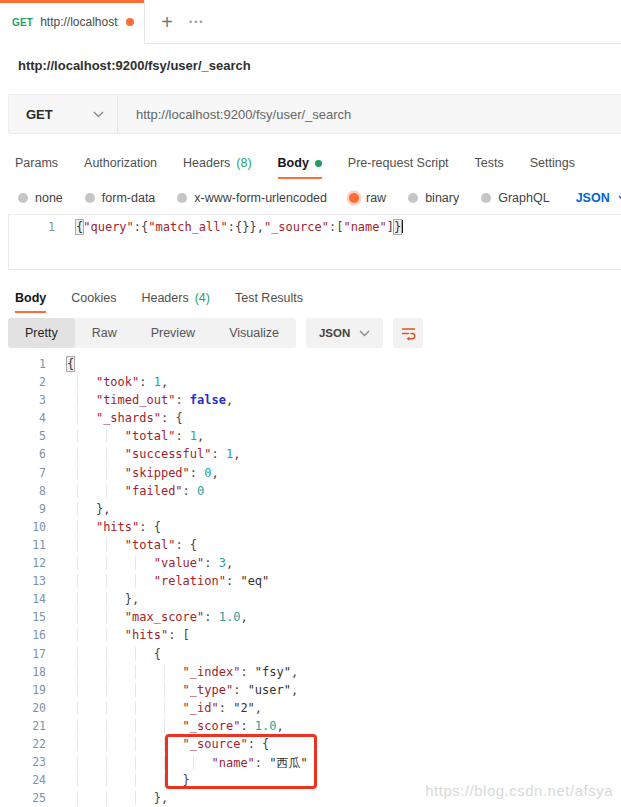 This screenshot has height=807, width=621. I want to click on line-number: 6, so click(34, 456).